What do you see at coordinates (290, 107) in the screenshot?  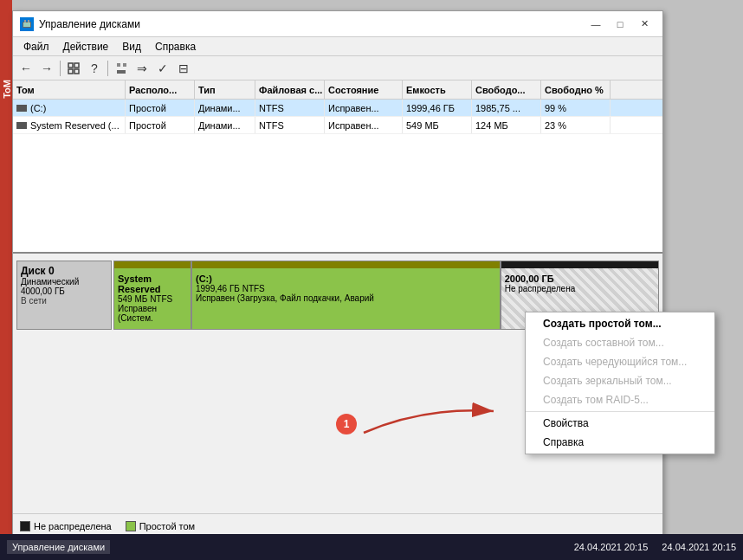 I see `td-fs-1: NTFS` at bounding box center [290, 107].